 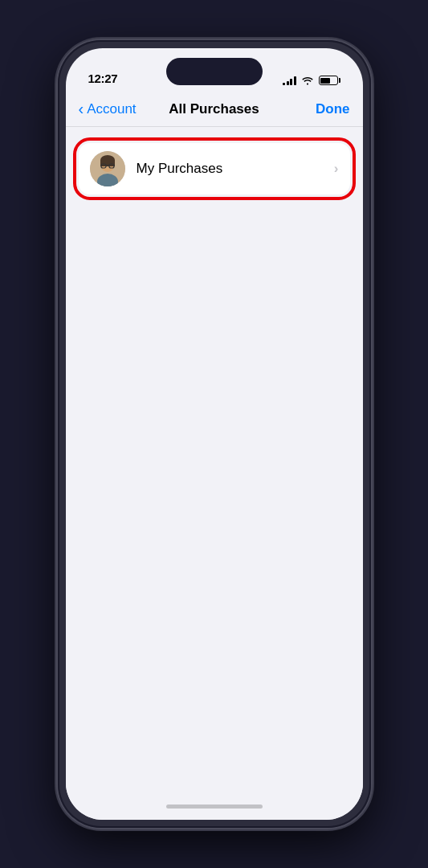 I want to click on status-time: 12:27, so click(x=103, y=79).